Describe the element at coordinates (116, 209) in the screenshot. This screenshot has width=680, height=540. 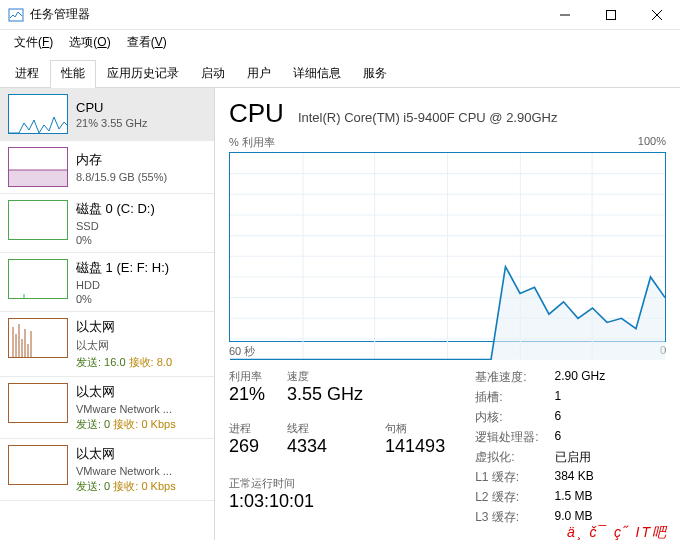
I see `sidebar-disk0-title: 磁盘 0 (C: D:)` at that location.